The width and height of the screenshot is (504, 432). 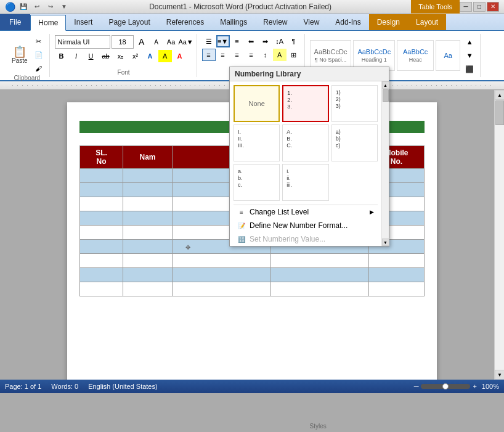 I want to click on table-move-handle: ✥, so click(x=188, y=248).